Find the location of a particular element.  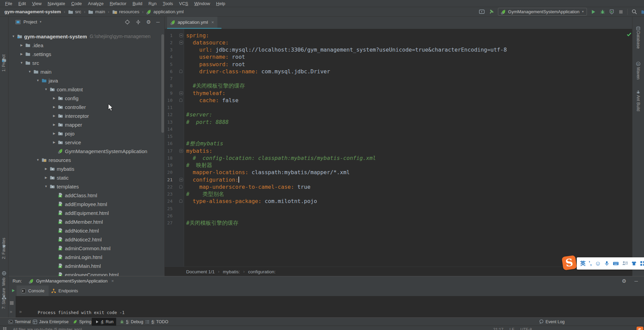

tree-item-employeecommon-html: HemployeeCommon.html is located at coordinates (85, 273).